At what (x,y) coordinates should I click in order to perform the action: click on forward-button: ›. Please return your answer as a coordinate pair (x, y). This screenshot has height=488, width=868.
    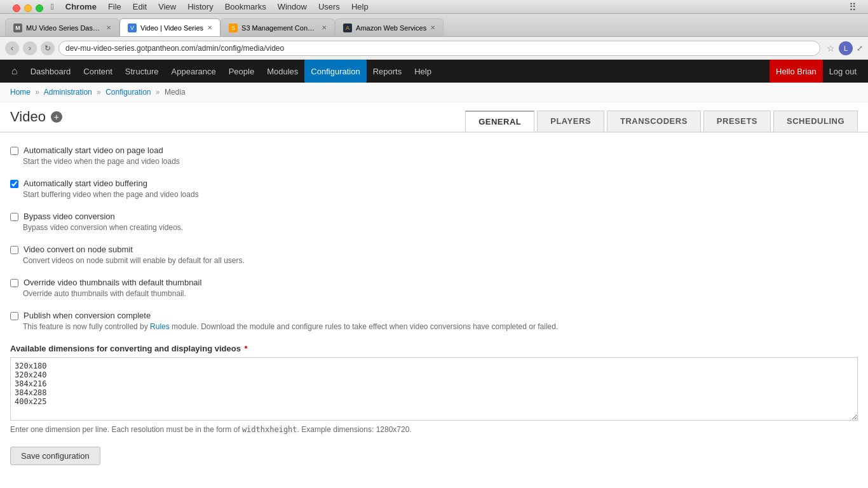
    Looking at the image, I should click on (30, 48).